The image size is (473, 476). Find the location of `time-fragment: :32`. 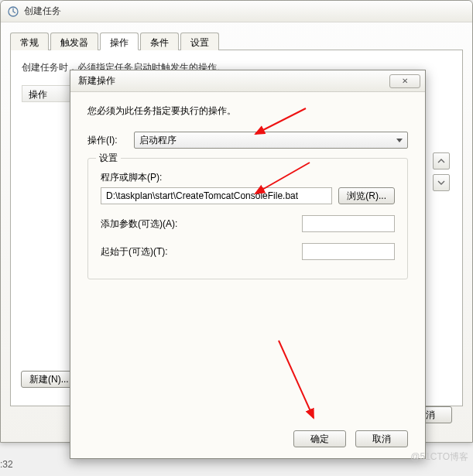

time-fragment: :32 is located at coordinates (6, 464).